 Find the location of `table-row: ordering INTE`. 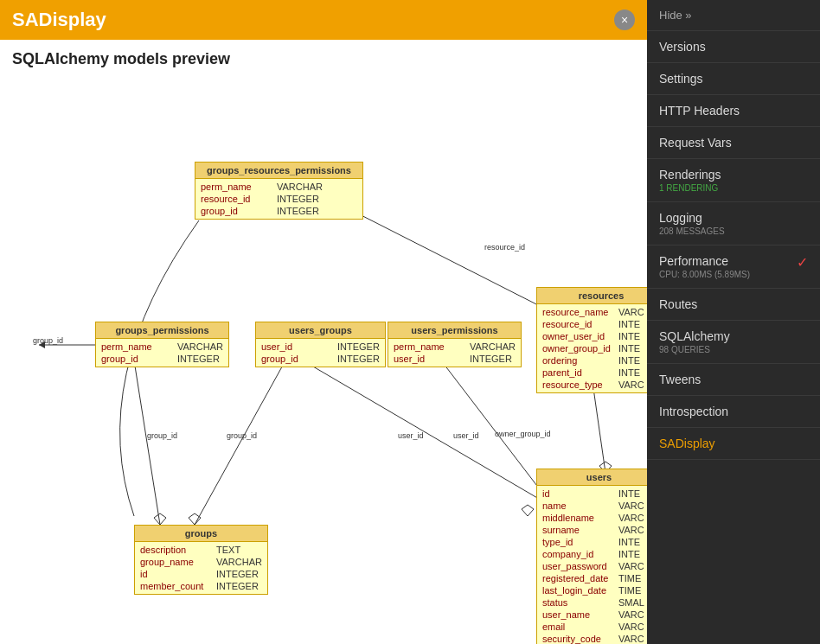

table-row: ordering INTE is located at coordinates (595, 360).